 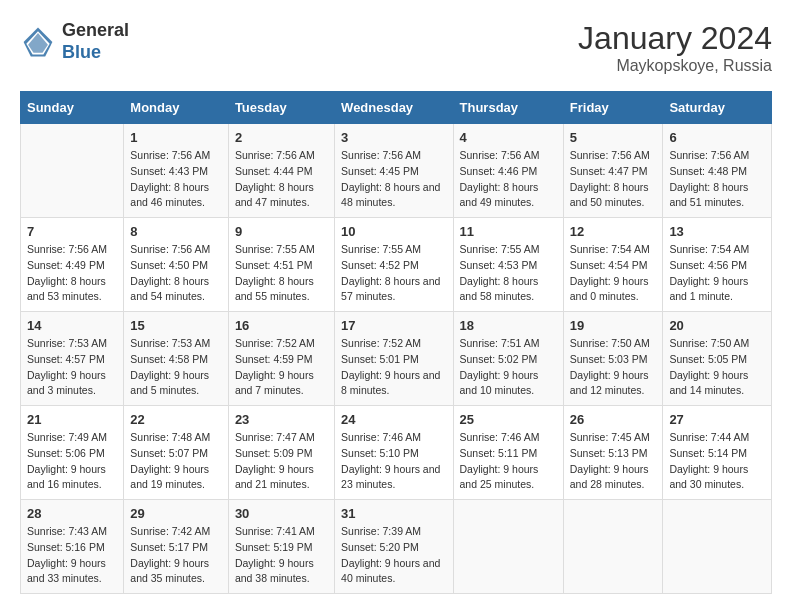 What do you see at coordinates (614, 368) in the screenshot?
I see `day-info: Sunrise: 7:50 AMSunset: 5:03 PMDaylight:…` at bounding box center [614, 368].